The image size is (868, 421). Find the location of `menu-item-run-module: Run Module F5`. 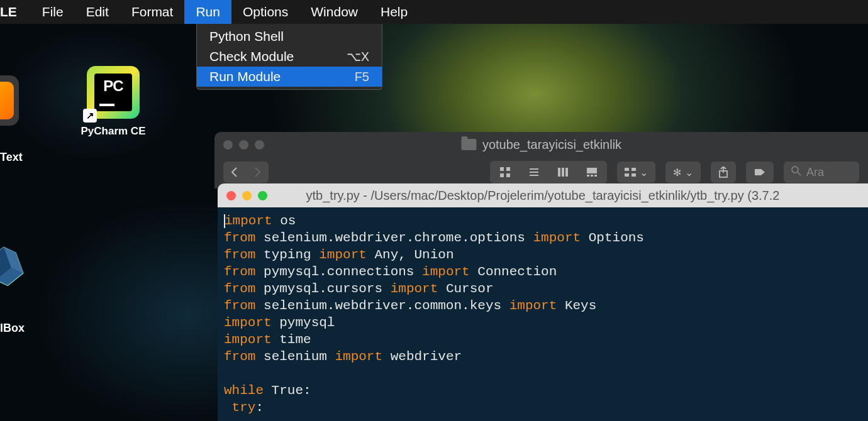

menu-item-run-module: Run Module F5 is located at coordinates (289, 77).